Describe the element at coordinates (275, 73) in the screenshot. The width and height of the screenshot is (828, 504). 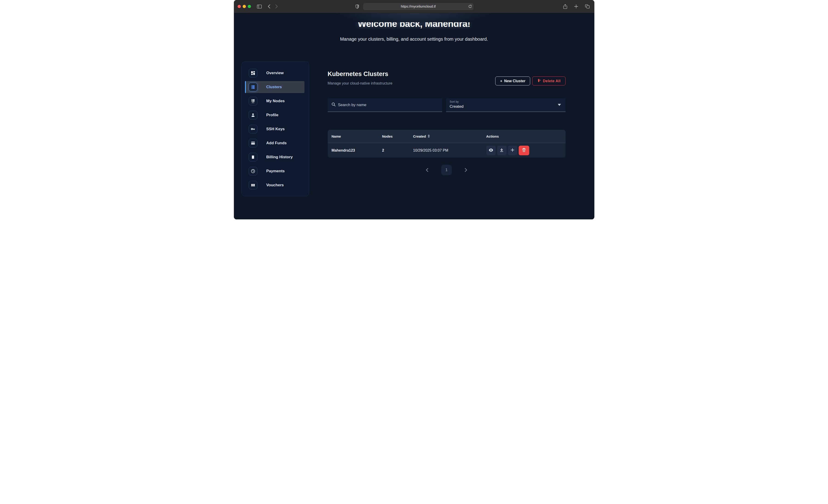
I see `sidebar-item-label: Overview` at that location.